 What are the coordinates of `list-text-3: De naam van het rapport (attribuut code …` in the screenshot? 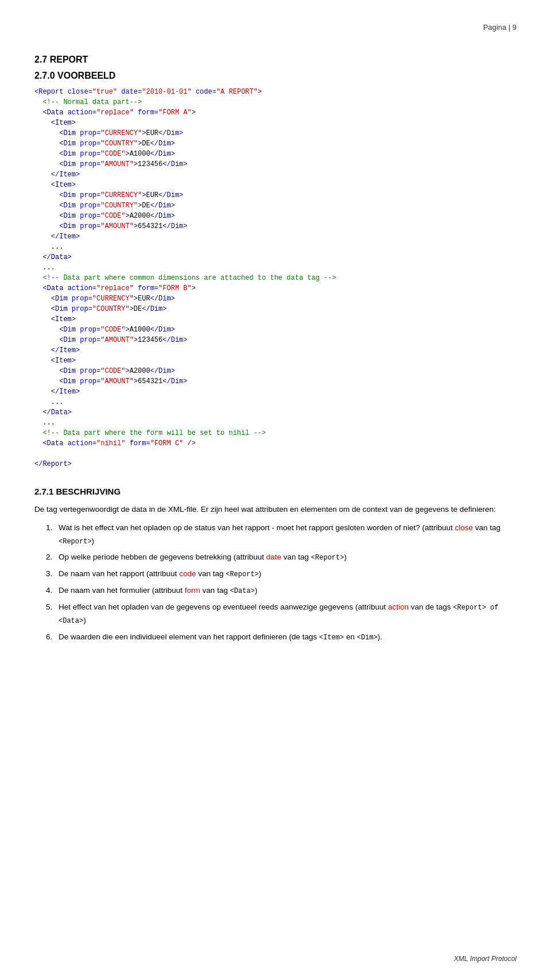 It's located at (288, 574).